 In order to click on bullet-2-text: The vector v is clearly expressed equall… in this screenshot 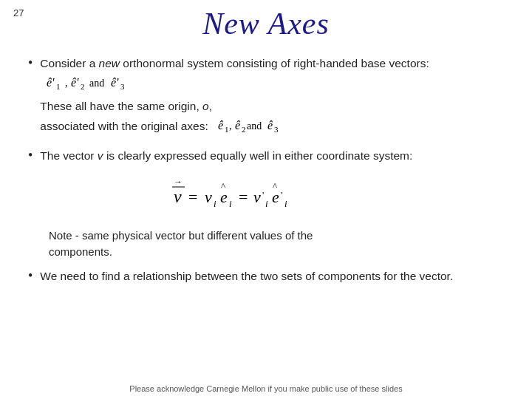, I will do `click(226, 155)`.